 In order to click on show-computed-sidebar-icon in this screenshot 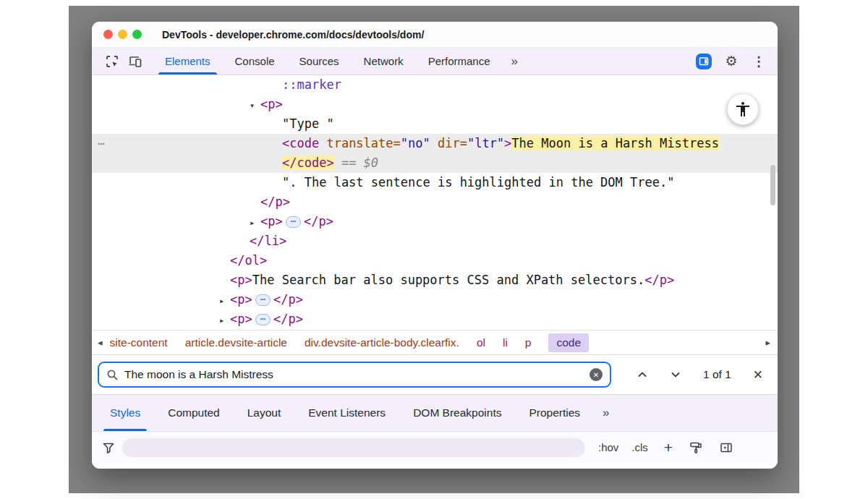, I will do `click(726, 448)`.